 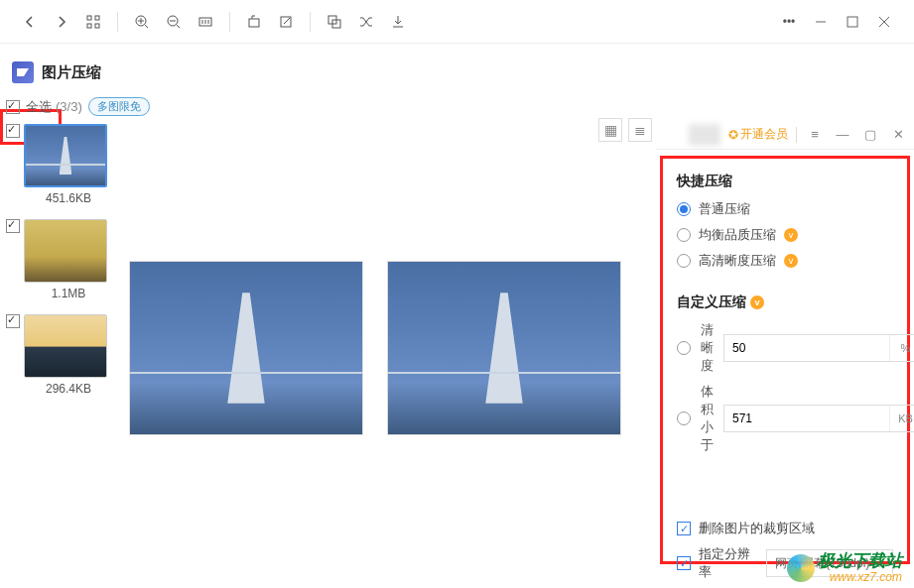 What do you see at coordinates (901, 348) in the screenshot?
I see `clarity-unit: %` at bounding box center [901, 348].